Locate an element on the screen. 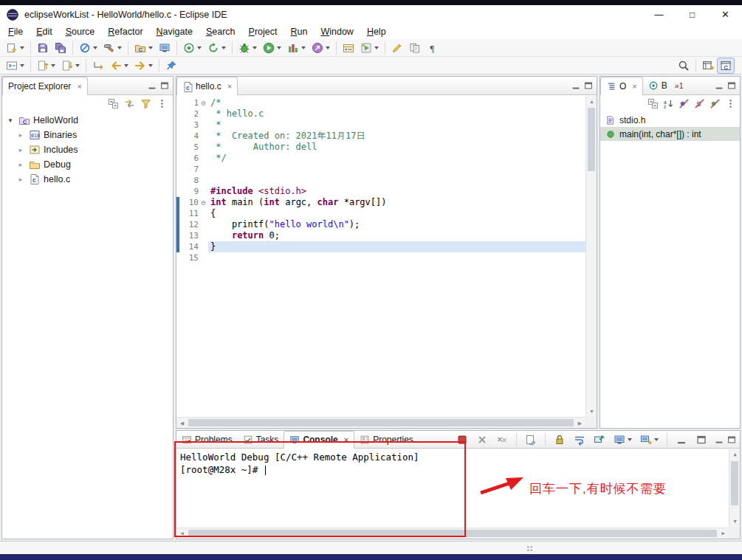 The image size is (742, 560). tab-hello-c: c hello.c × is located at coordinates (207, 86).